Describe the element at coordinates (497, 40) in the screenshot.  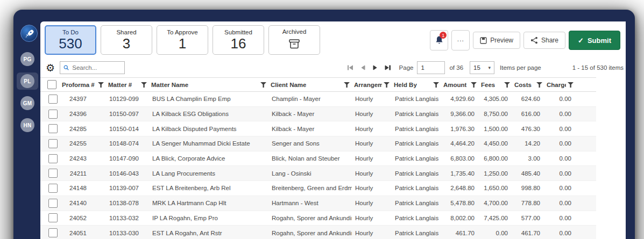
I see `preview-button: Preview` at that location.